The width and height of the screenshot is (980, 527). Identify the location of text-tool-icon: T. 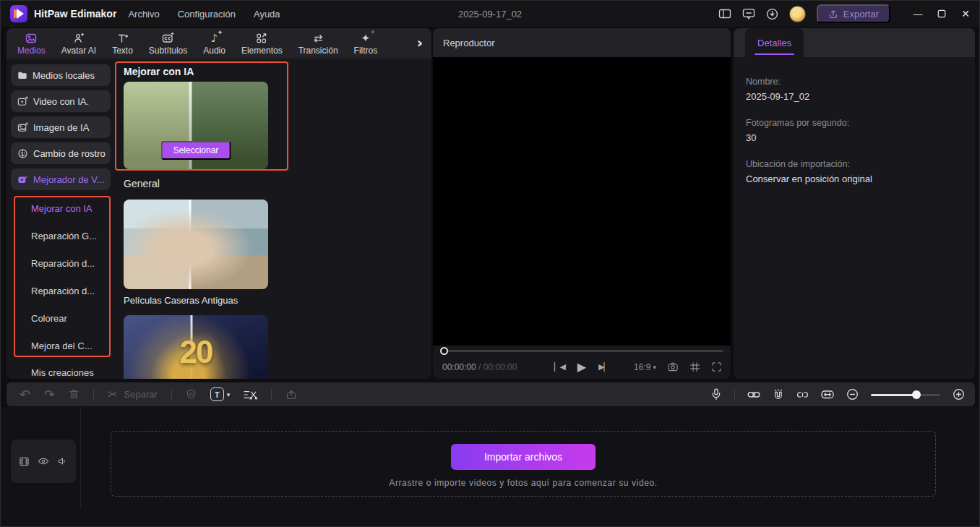
(217, 395).